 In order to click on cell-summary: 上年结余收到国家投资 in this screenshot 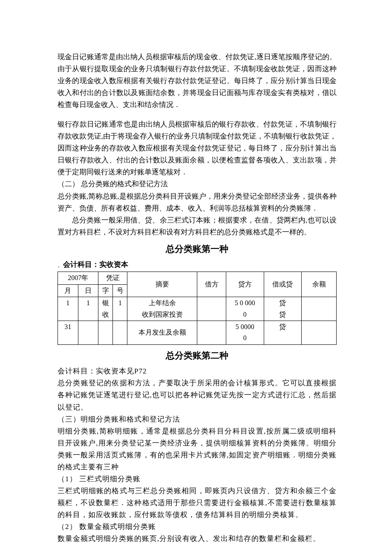, I will do `click(162, 309)`.